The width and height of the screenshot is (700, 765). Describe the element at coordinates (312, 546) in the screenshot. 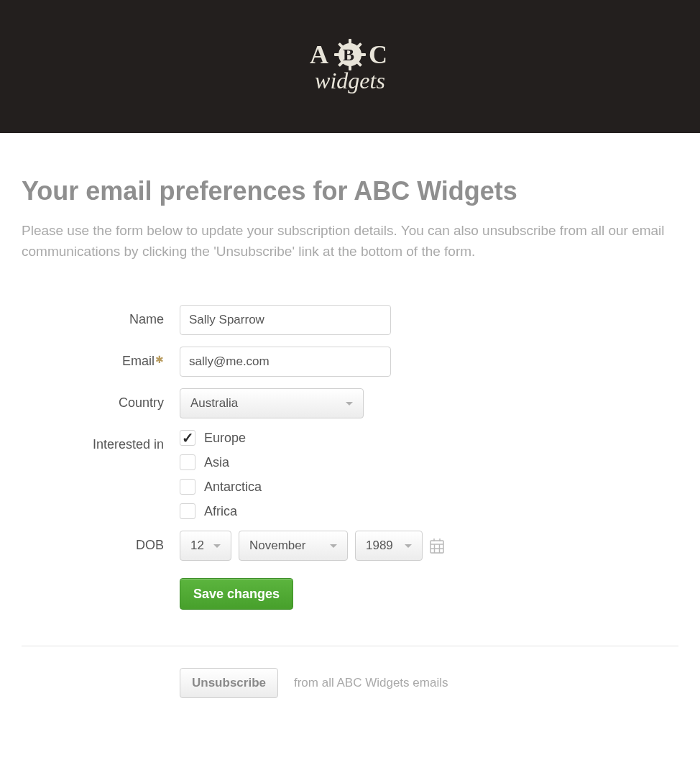

I see `dob-group: 12 November 1989` at that location.